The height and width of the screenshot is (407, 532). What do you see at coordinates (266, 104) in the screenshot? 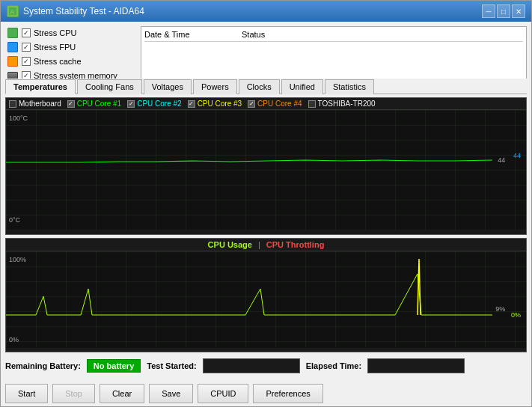
I see `temp-chart-legend: Motherboard CPU Core #1 CPU Core #2 CPU …` at bounding box center [266, 104].